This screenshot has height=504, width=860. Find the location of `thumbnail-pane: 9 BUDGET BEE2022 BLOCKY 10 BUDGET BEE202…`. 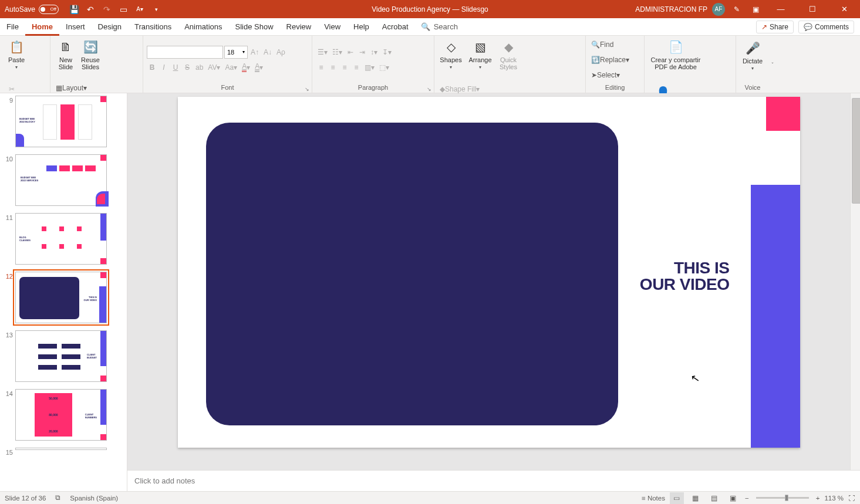

thumbnail-pane: 9 BUDGET BEE2022 BLOCKY 10 BUDGET BEE202… is located at coordinates (63, 292).